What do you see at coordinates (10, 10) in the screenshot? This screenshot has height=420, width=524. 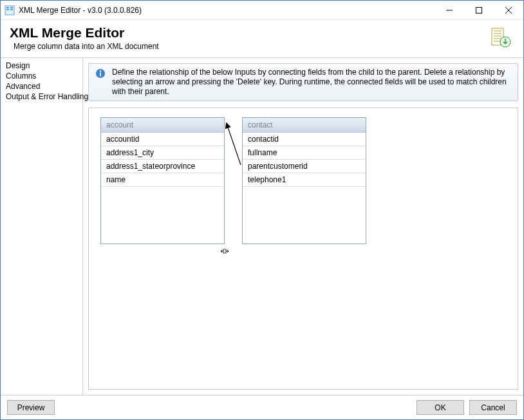 I see `app-icon` at bounding box center [10, 10].